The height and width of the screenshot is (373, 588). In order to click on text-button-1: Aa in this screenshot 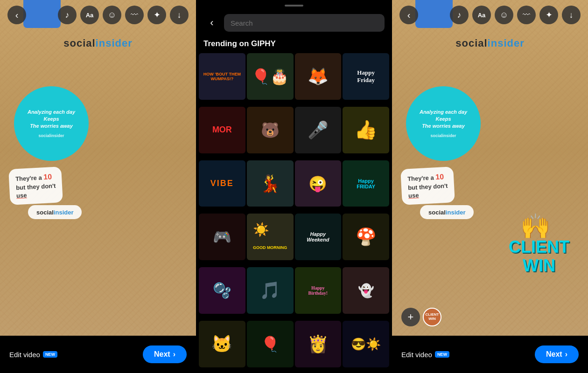, I will do `click(90, 15)`.